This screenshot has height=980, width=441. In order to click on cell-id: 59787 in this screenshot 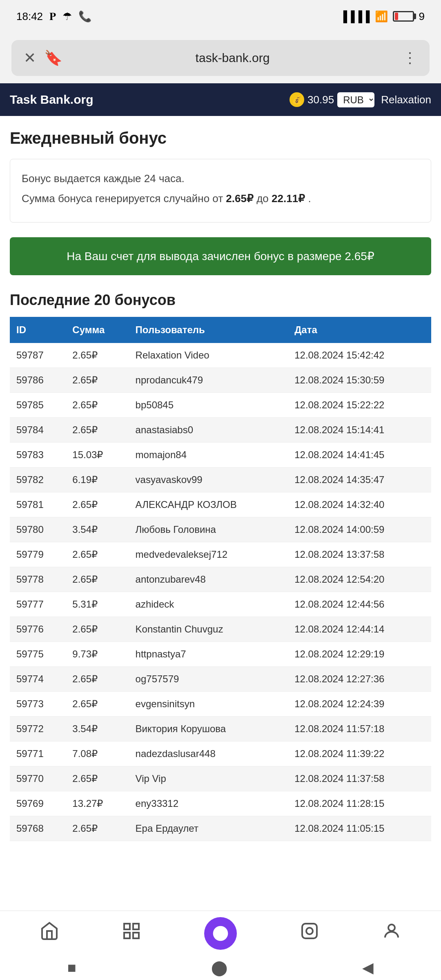, I will do `click(38, 355)`.